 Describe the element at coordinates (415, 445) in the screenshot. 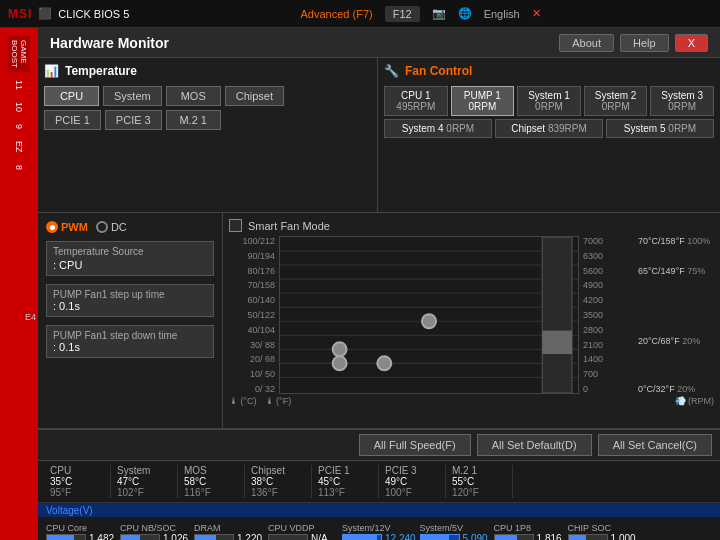

I see `full-speed-button: All Full Speed(F)` at that location.